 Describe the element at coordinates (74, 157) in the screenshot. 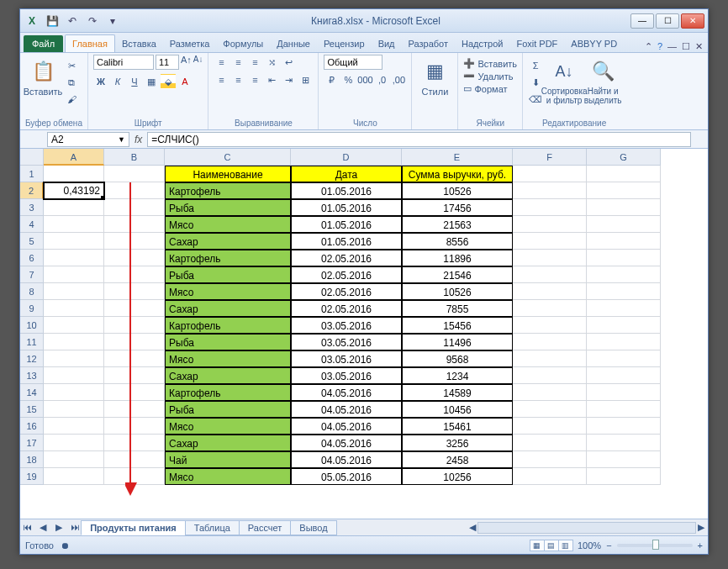

I see `column-header: A` at that location.